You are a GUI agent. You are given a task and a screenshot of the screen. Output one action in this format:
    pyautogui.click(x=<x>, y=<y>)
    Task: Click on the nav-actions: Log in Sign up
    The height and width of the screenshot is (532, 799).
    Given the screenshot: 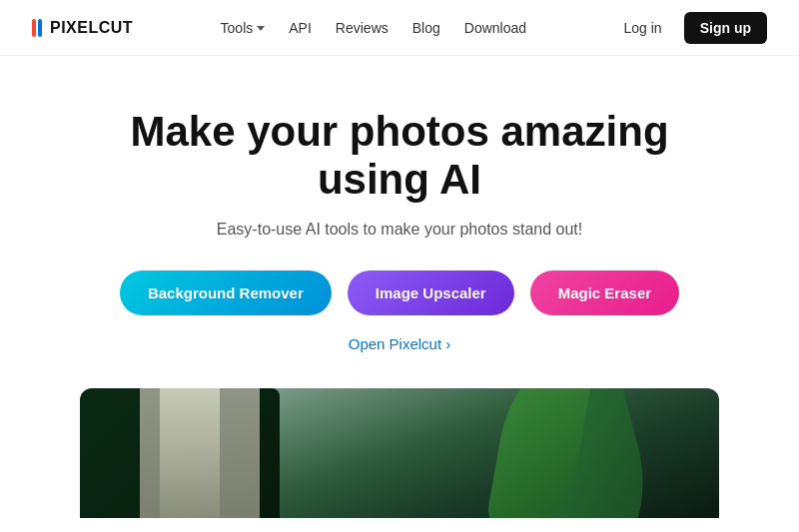 What is the action you would take?
    pyautogui.click(x=691, y=28)
    